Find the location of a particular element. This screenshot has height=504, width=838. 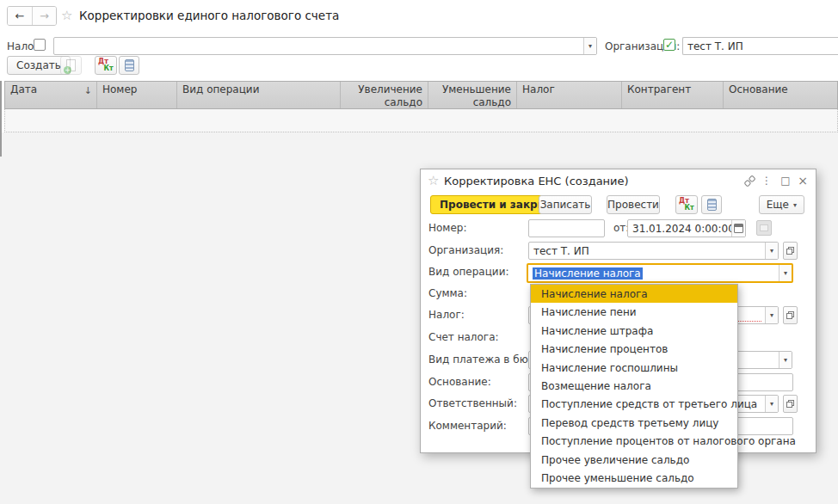

operation-value: Начисление налога is located at coordinates (654, 274).